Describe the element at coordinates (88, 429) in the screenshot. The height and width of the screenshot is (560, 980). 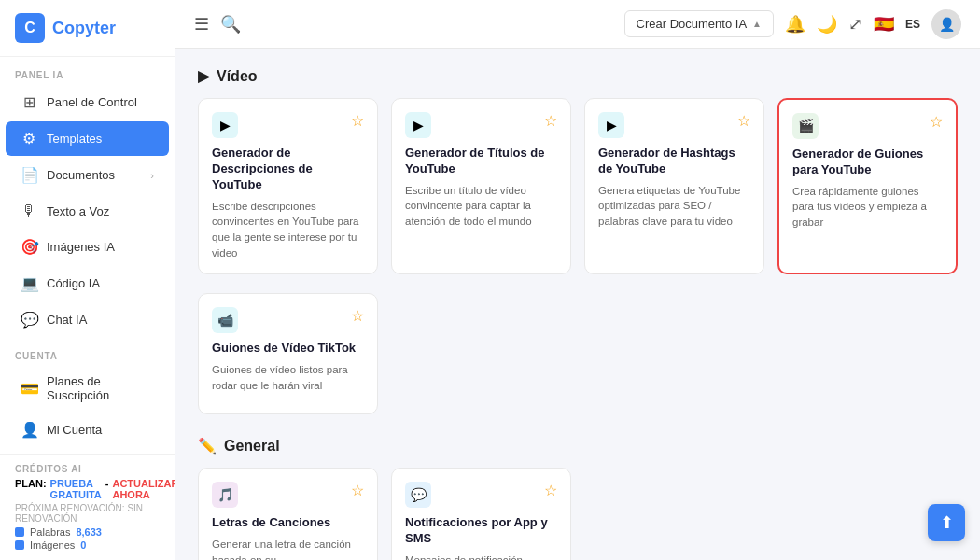
I see `sidebar-item-cuenta: 👤 Mi Cuenta` at that location.